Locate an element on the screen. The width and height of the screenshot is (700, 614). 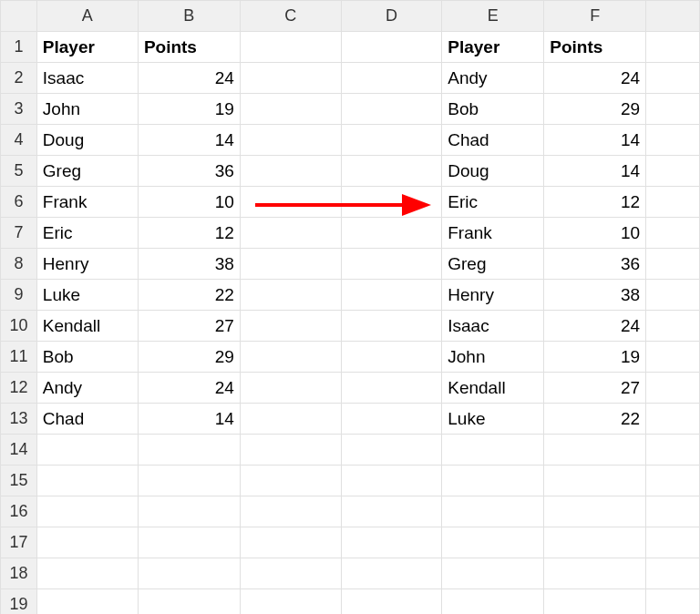
row-header: 11 is located at coordinates (19, 357).